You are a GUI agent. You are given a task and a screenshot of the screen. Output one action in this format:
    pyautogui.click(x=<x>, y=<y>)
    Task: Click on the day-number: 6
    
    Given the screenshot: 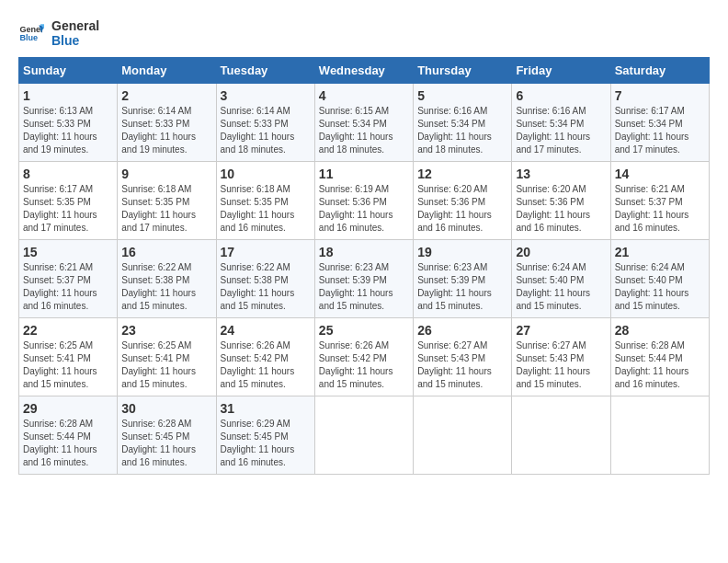 What is the action you would take?
    pyautogui.click(x=561, y=96)
    